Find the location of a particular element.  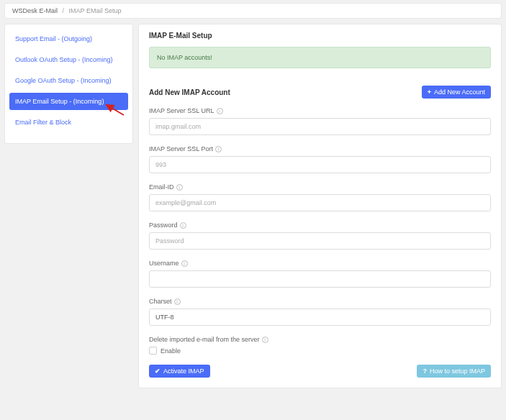

page-title: IMAP E-Mail Setup is located at coordinates (320, 36).